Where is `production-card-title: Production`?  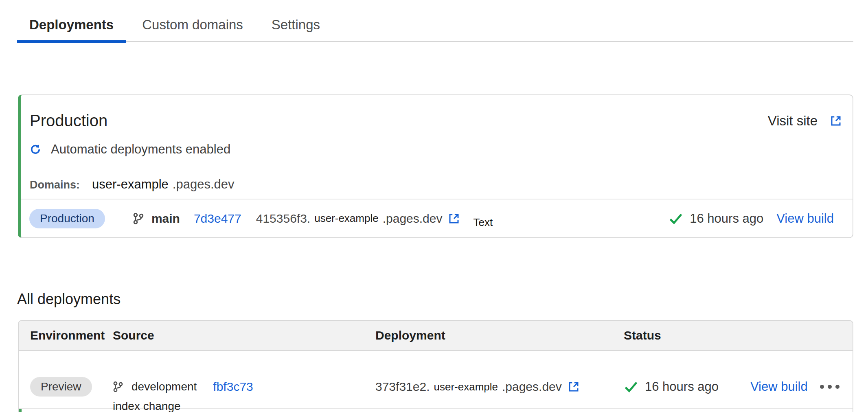
production-card-title: Production is located at coordinates (68, 121).